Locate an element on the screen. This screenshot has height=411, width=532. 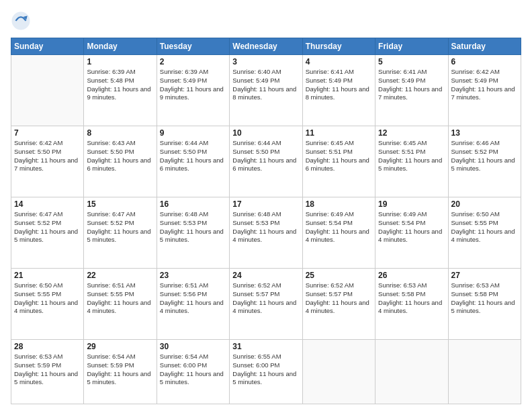
day-number: 12 is located at coordinates (411, 133).